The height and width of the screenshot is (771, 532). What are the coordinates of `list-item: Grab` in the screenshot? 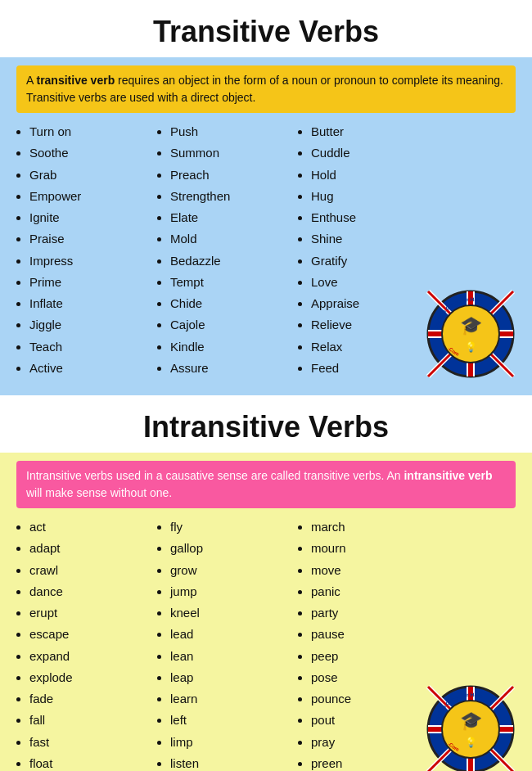 It's located at (87, 175).